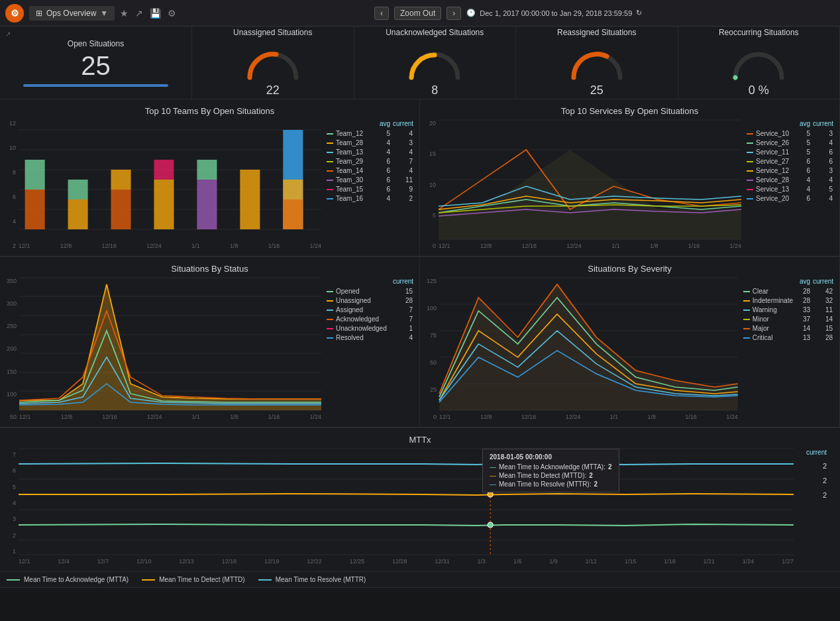 This screenshot has height=621, width=840. What do you see at coordinates (13, 184) in the screenshot?
I see `teams-y-axis: 12108642` at bounding box center [13, 184].